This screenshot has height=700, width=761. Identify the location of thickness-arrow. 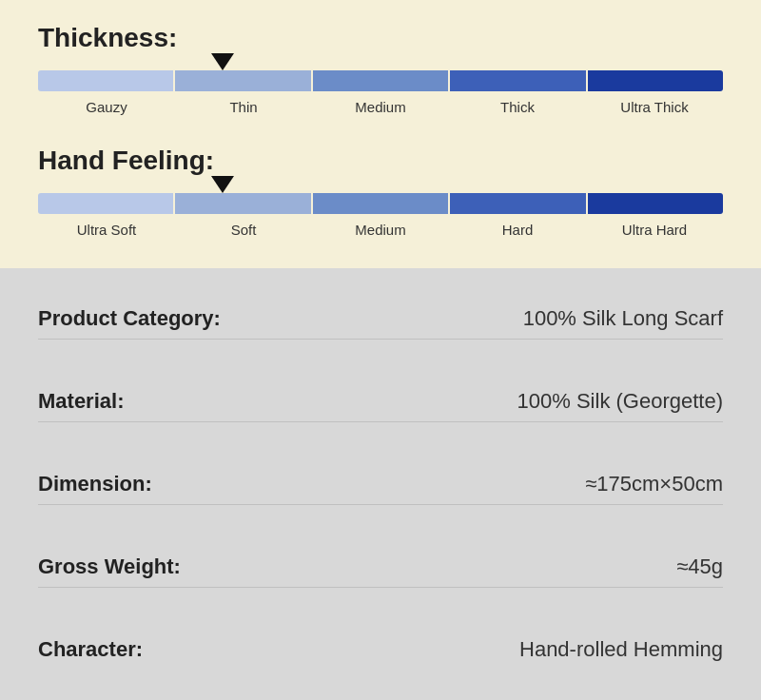
(223, 62).